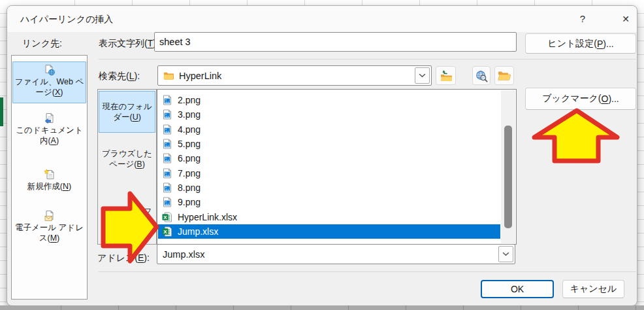 The height and width of the screenshot is (310, 644). Describe the element at coordinates (184, 254) in the screenshot. I see `address-value: Jump.xlsx` at that location.